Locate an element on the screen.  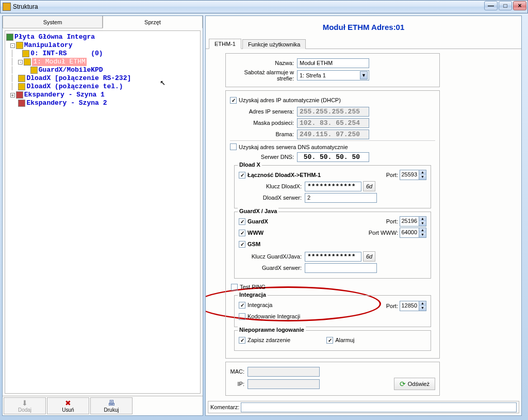
dropdown-arrow-icon: ▼ is located at coordinates (364, 75).